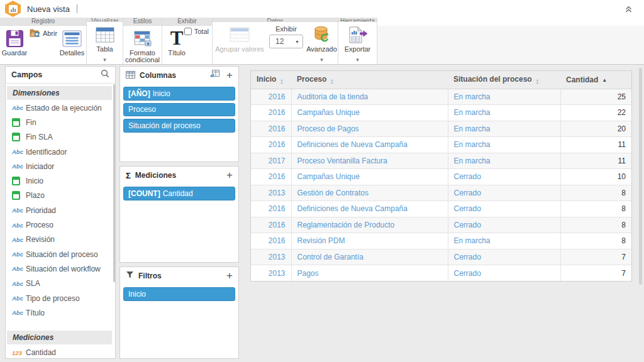  Describe the element at coordinates (60, 352) in the screenshot. I see `field-item: Cantidad` at that location.